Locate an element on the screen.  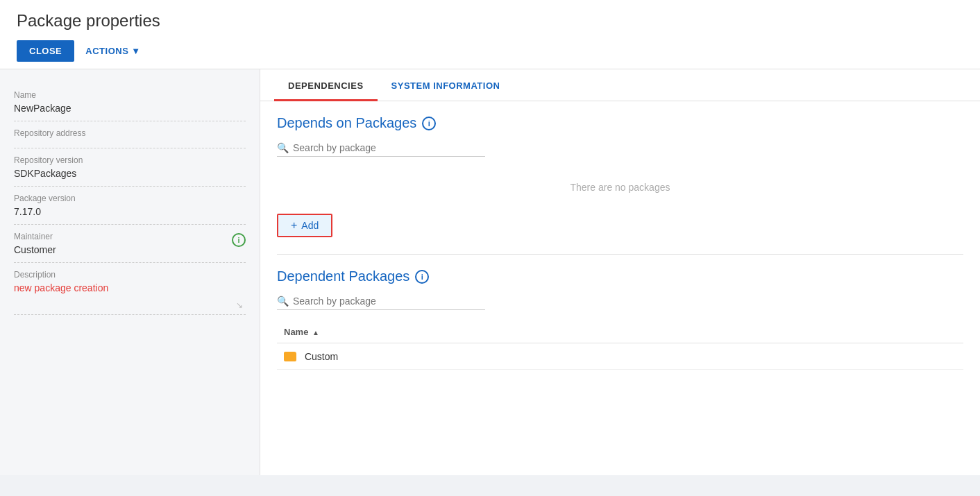
field-name: Name NewPackage is located at coordinates (130, 103).